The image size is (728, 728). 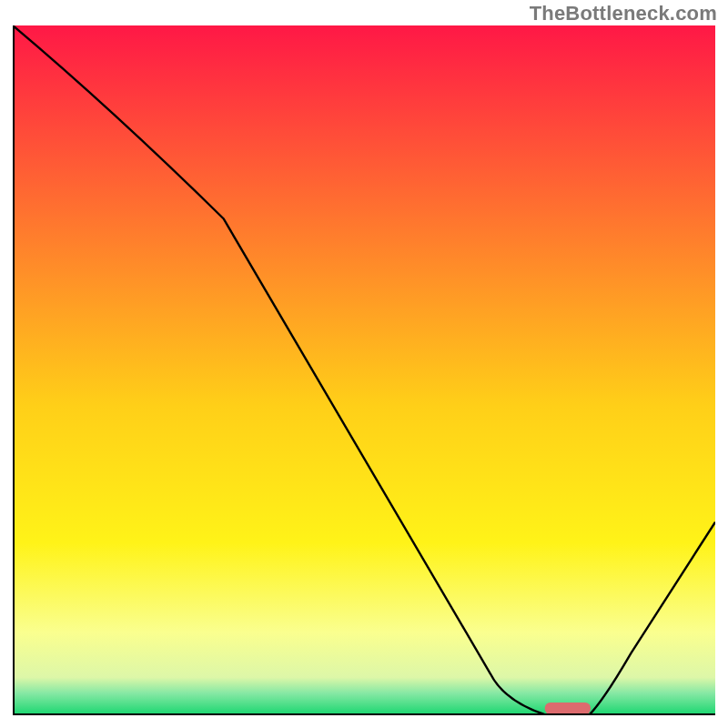 What do you see at coordinates (568, 708) in the screenshot?
I see `optimal-marker` at bounding box center [568, 708].